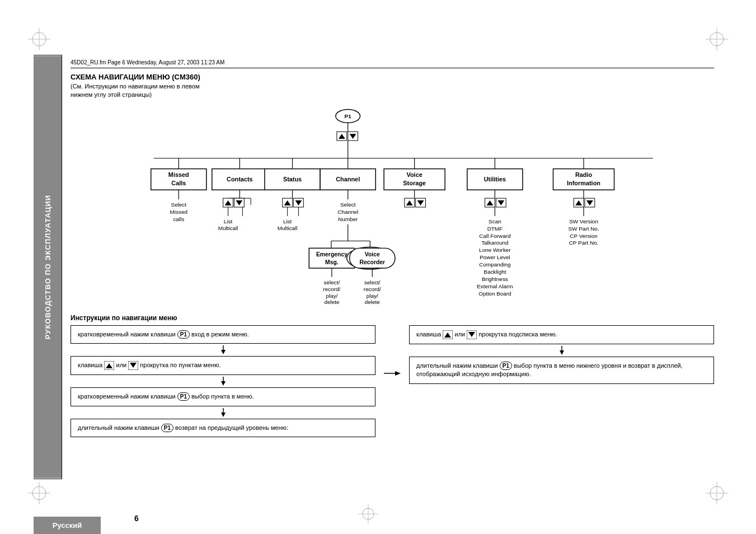 Image resolution: width=756 pixels, height=534 pixels. I want to click on svg-text: Status, so click(292, 179).